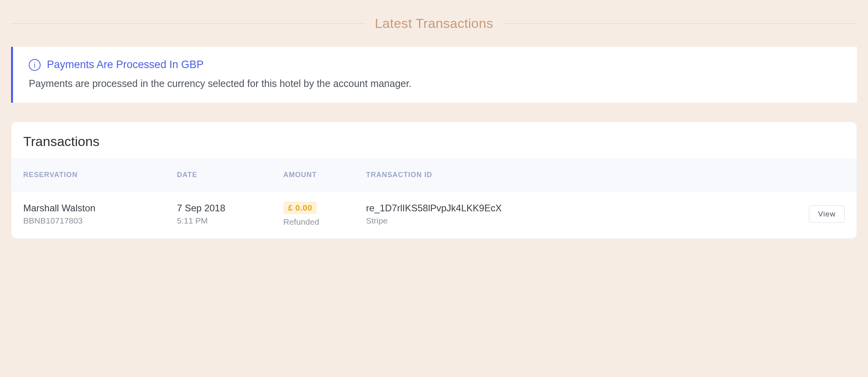 This screenshot has height=377, width=868. I want to click on cell-reservation: Marshall Walston BBNB10717803, so click(96, 214).